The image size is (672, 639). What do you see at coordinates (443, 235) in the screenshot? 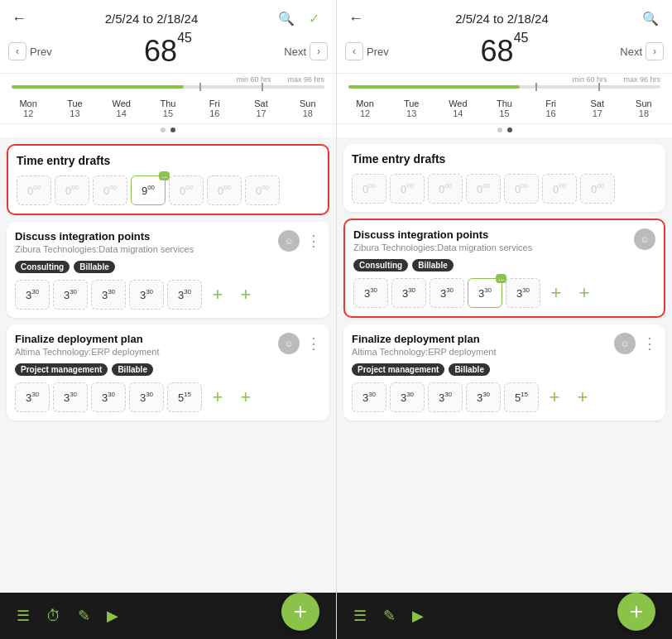
I see `entry-title: Discuss integration points` at bounding box center [443, 235].